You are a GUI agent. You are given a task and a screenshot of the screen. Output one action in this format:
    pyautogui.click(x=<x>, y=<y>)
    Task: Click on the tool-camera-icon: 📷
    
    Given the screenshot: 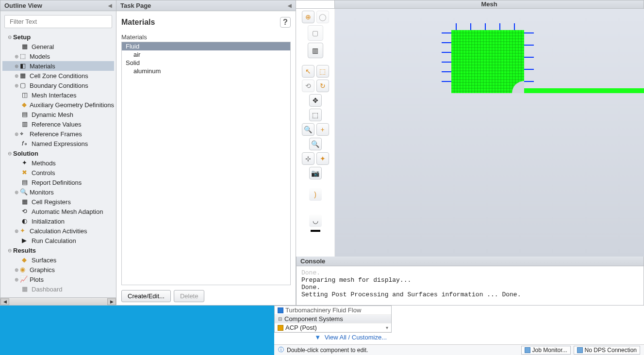 What is the action you would take?
    pyautogui.click(x=315, y=173)
    